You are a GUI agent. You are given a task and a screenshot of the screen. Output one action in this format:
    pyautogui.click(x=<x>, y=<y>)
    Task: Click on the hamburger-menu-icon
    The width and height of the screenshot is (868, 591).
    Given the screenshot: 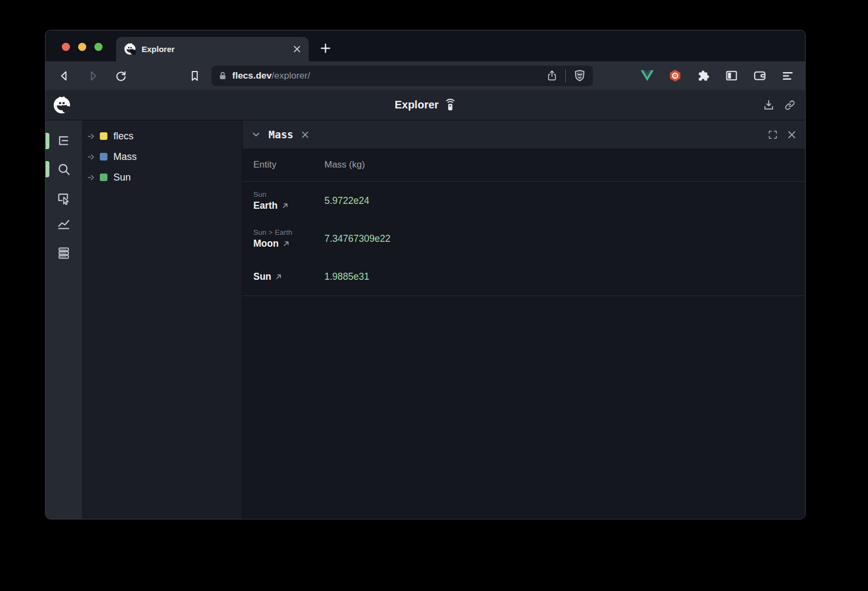 What is the action you would take?
    pyautogui.click(x=788, y=76)
    